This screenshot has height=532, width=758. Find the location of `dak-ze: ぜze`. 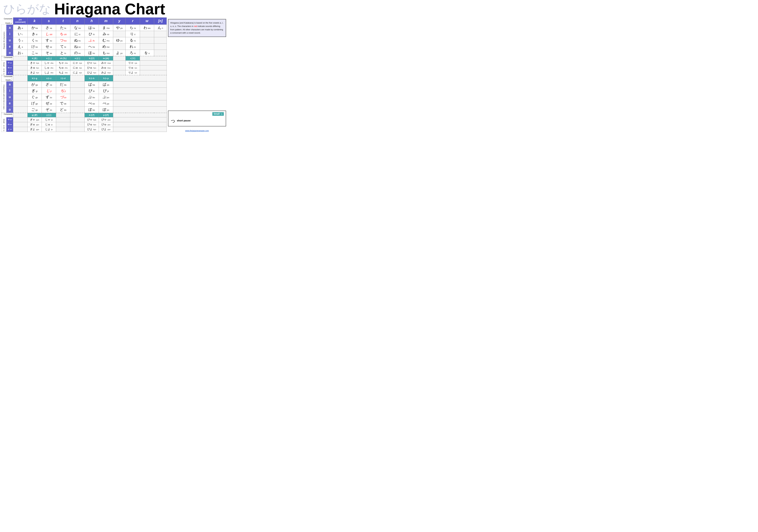

dak-ze: ぜze is located at coordinates (49, 103).